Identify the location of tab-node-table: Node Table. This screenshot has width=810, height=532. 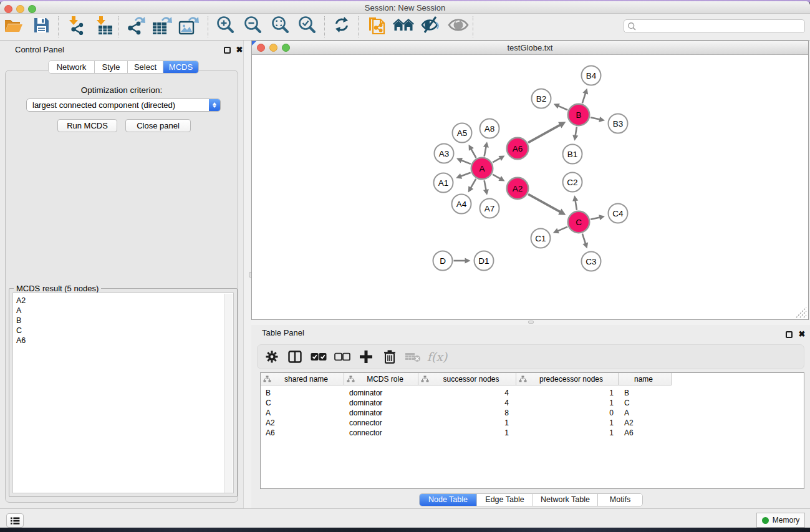
(448, 500).